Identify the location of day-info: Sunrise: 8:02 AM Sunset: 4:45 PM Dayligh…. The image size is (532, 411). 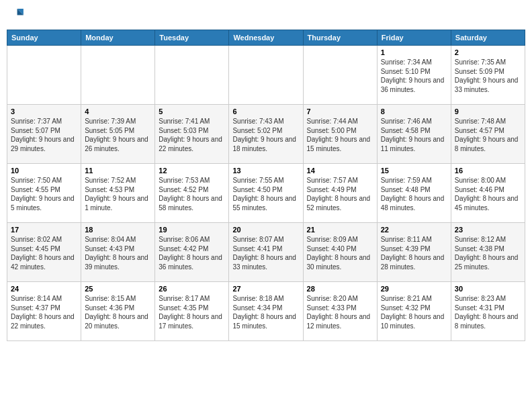
(44, 253).